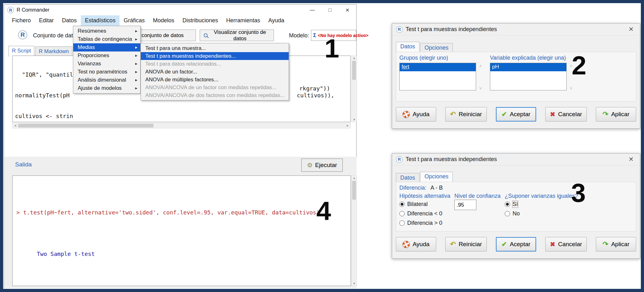 Image resolution: width=644 pixels, height=292 pixels. I want to click on menu-item-ajuste-modelos: Ajuste de modelos▶, so click(107, 88).